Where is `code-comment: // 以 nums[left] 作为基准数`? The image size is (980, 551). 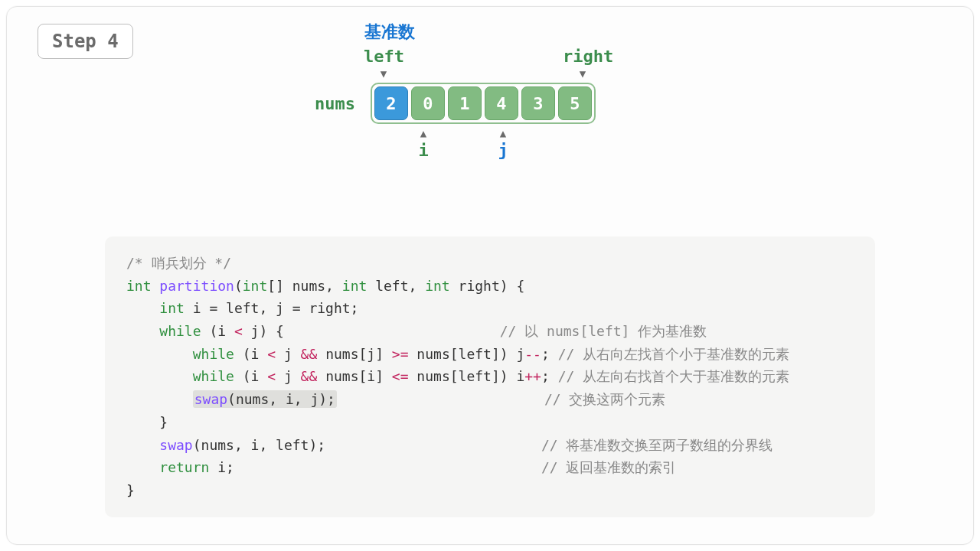 code-comment: // 以 nums[left] 作为基准数 is located at coordinates (603, 331).